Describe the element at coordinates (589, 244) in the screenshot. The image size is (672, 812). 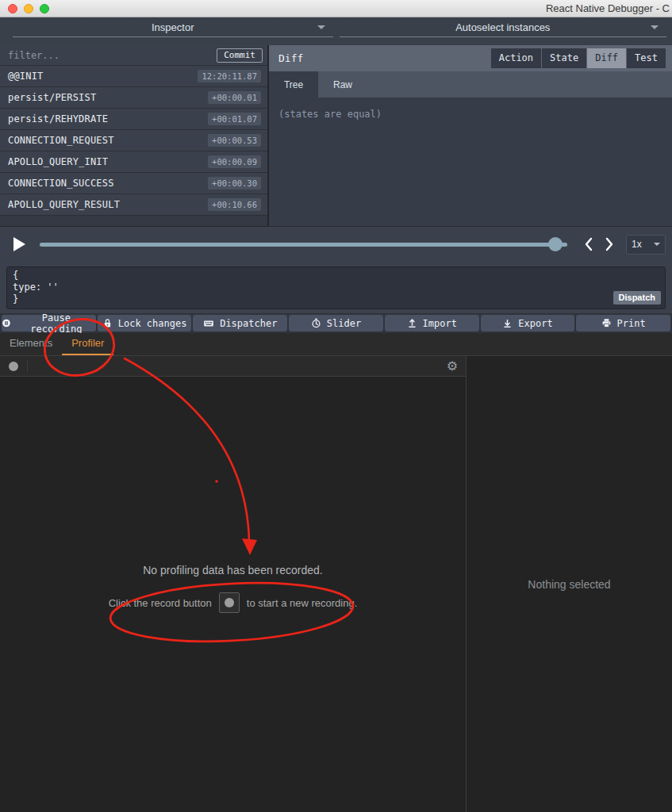
I see `step-back-button` at that location.